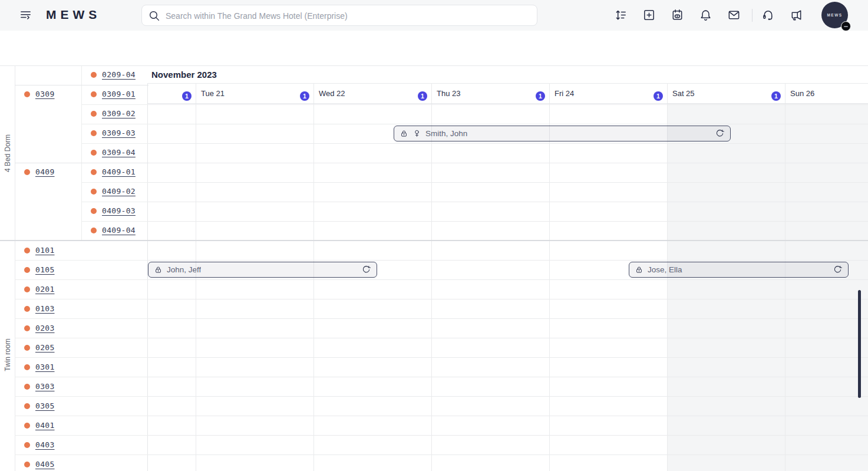 The height and width of the screenshot is (471, 868). Describe the element at coordinates (45, 289) in the screenshot. I see `room-link-0201: 0201` at that location.